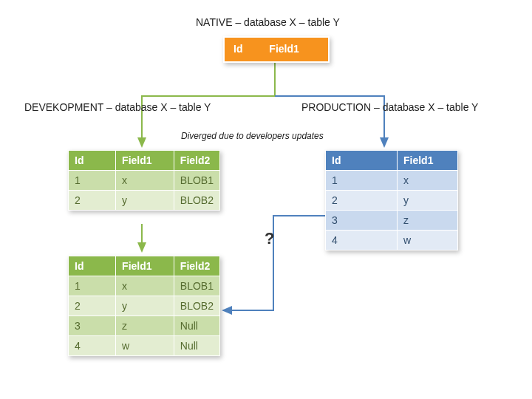 This screenshot has height=399, width=532. I want to click on title-prod: PRODUCTION – database X – table Y, so click(390, 107).